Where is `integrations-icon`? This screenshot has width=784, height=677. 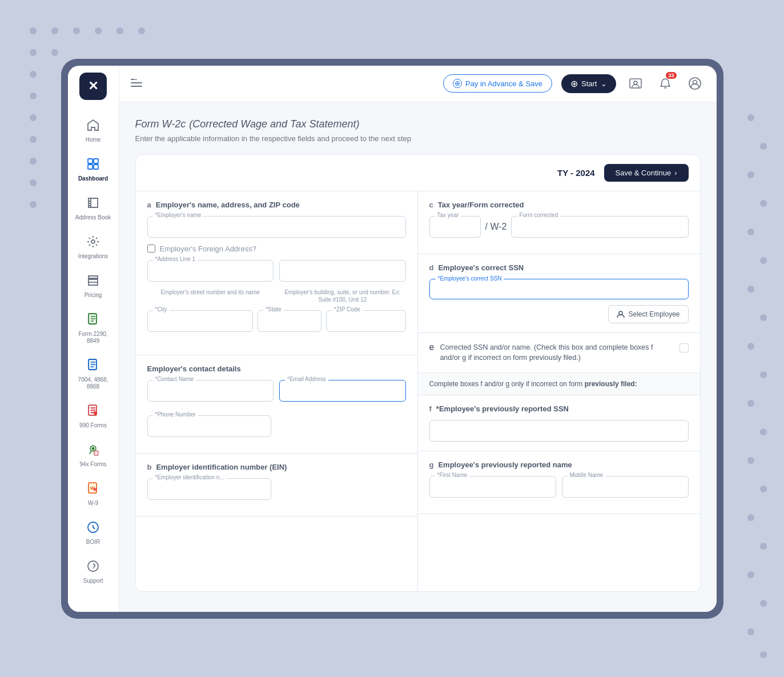
integrations-icon is located at coordinates (93, 242).